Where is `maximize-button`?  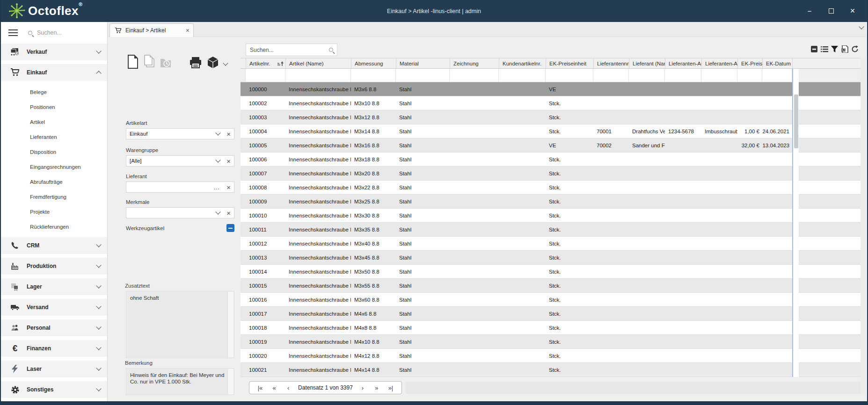 maximize-button is located at coordinates (831, 11).